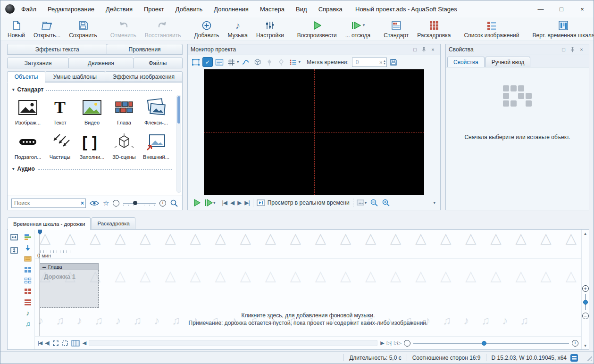 Image resolution: width=594 pixels, height=364 pixels. Describe the element at coordinates (247, 203) in the screenshot. I see `go-to-end-button: ▶|` at that location.